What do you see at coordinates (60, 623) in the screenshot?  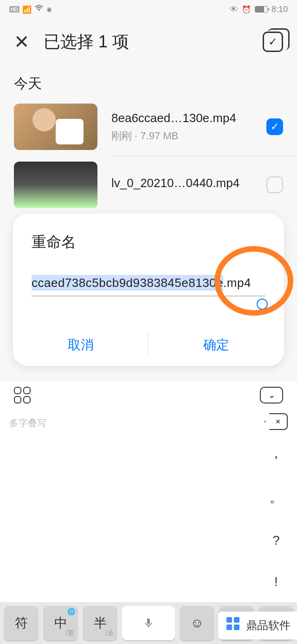 I see `language-key: 中 /英 🌐` at bounding box center [60, 623].